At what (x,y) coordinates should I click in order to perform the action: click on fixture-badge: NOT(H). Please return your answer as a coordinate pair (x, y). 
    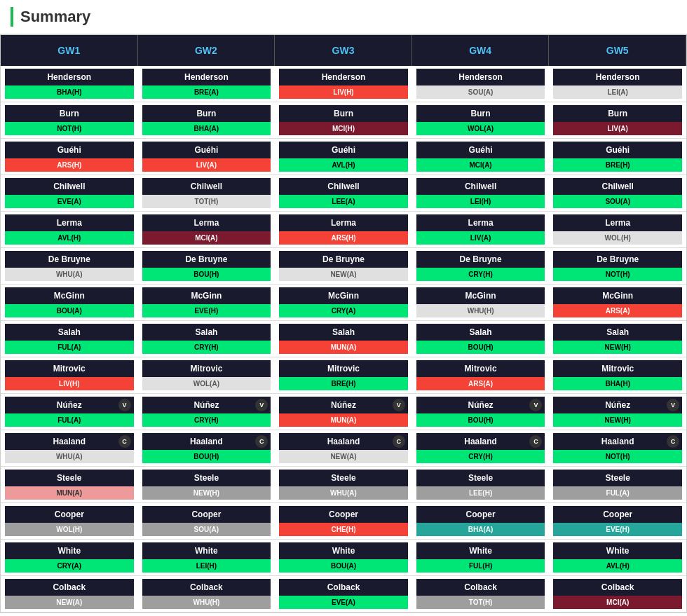
    Looking at the image, I should click on (618, 457).